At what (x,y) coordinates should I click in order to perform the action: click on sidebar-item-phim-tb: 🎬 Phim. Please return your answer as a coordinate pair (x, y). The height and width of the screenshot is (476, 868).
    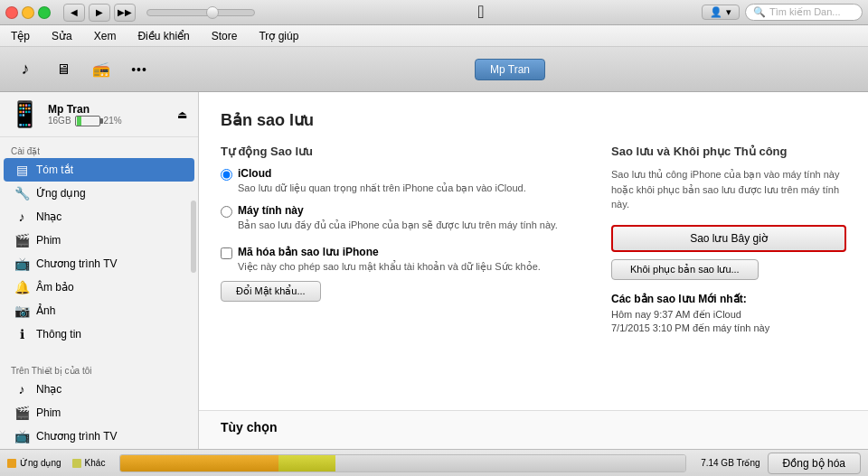
    Looking at the image, I should click on (99, 413).